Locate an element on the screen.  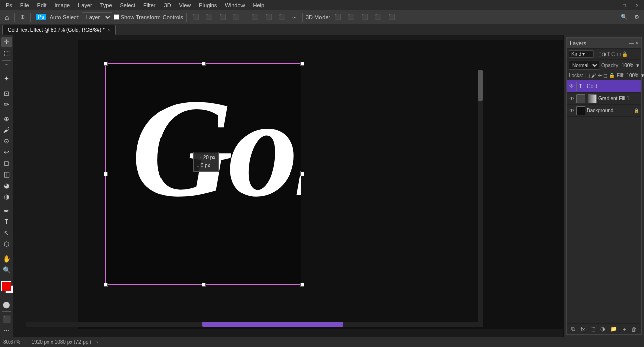
vertical-scrollbar is located at coordinates (480, 196).